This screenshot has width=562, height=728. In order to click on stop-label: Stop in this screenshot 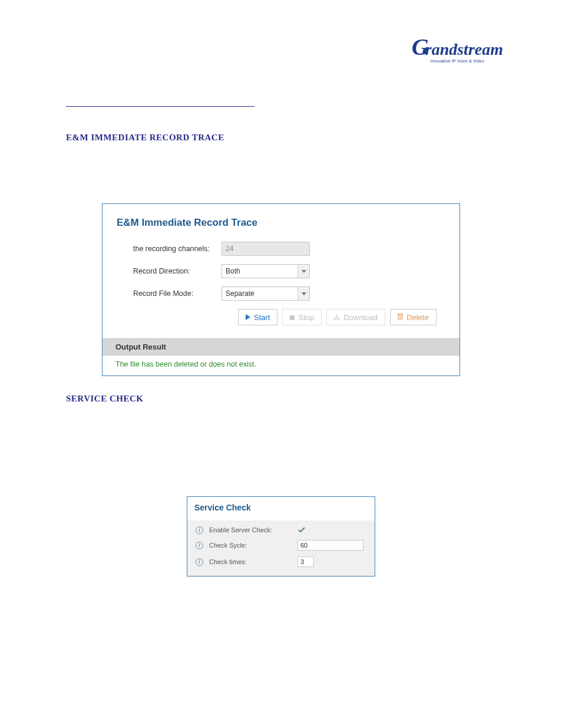, I will do `click(306, 317)`.